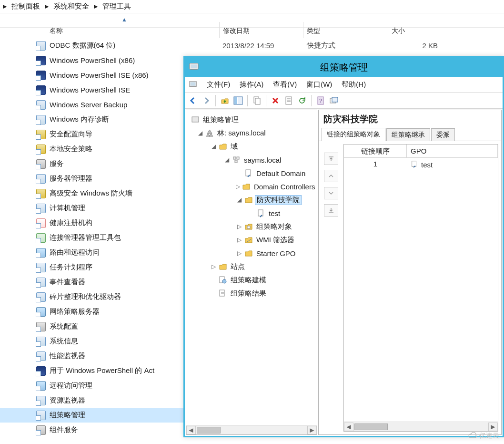 This screenshot has height=444, width=504. I want to click on toolbar-separator, so click(248, 101).